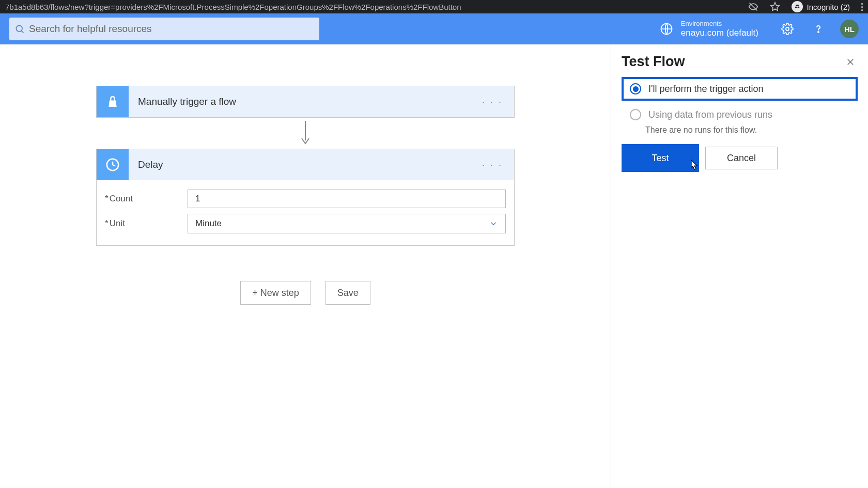 Image resolution: width=868 pixels, height=488 pixels. I want to click on trigger-title: Manually trigger a flow, so click(300, 102).